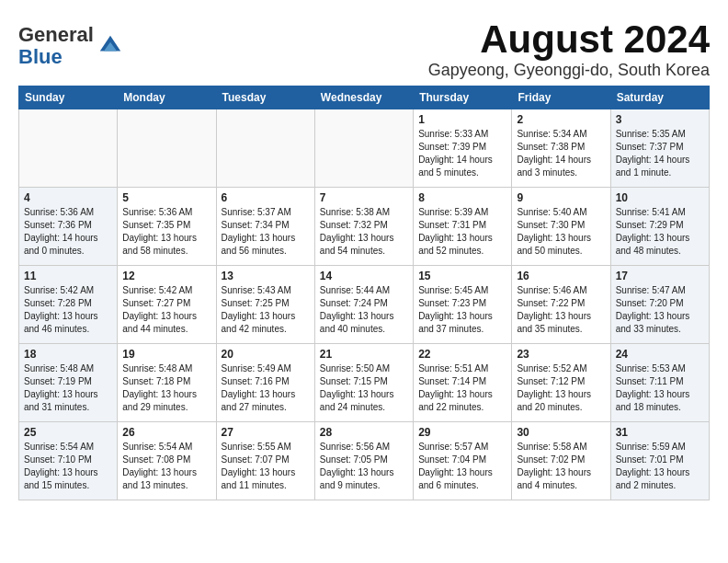 This screenshot has height=563, width=728. I want to click on day-info: Sunrise: 5:51 AM Sunset: 7:14 PM Dayligh…, so click(462, 388).